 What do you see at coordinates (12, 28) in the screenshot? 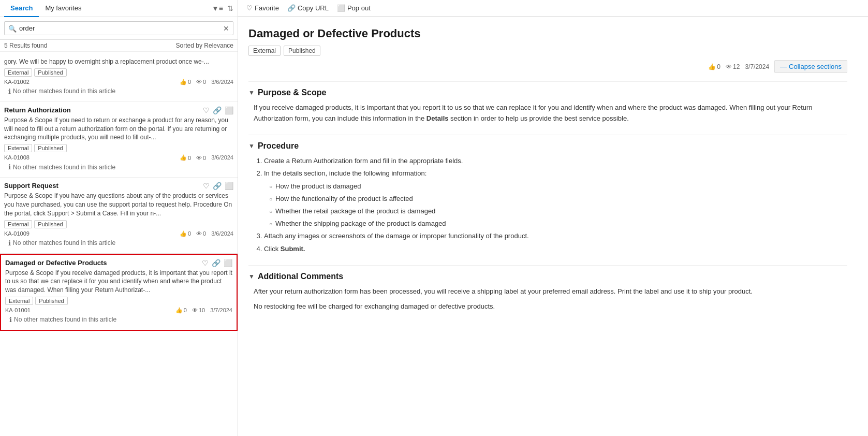
I see `search-icon: 🔍` at bounding box center [12, 28].